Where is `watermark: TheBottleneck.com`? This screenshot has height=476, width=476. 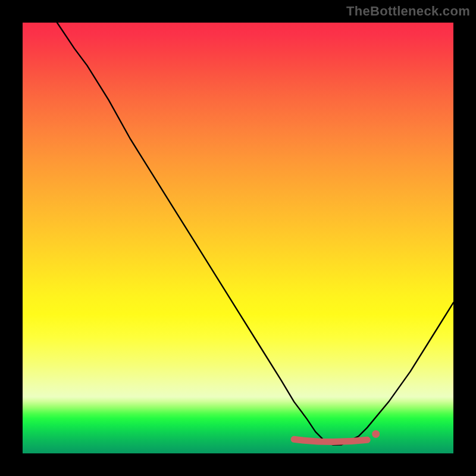 watermark: TheBottleneck.com is located at coordinates (408, 11).